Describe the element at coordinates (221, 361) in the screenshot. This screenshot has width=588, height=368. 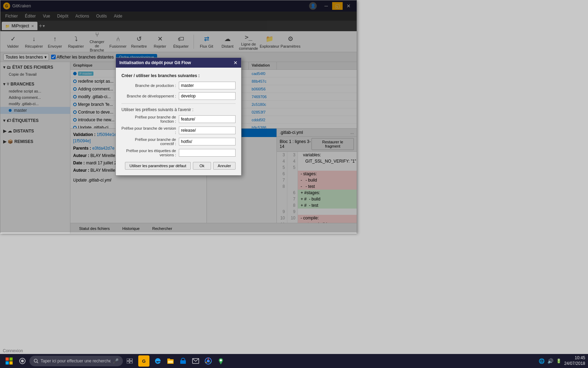
I see `taskbar-maps-icon` at that location.